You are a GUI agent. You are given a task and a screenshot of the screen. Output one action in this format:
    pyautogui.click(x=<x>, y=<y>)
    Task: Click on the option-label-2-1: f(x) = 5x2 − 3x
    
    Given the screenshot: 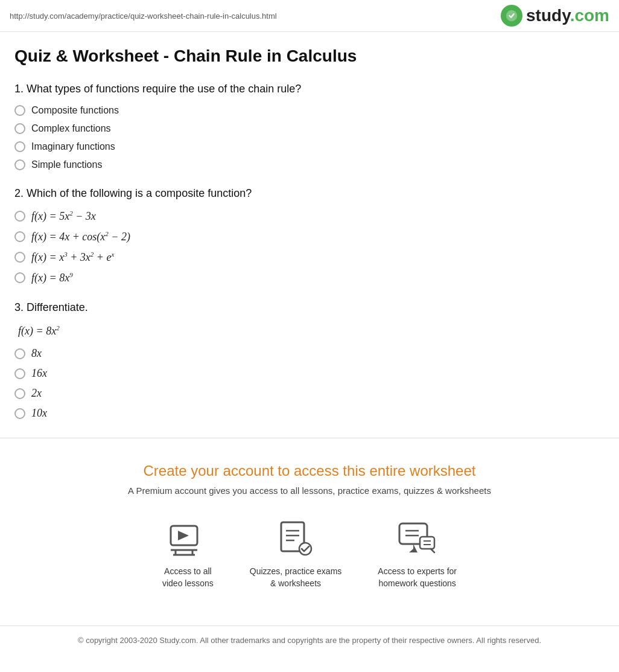 What is the action you would take?
    pyautogui.click(x=64, y=216)
    